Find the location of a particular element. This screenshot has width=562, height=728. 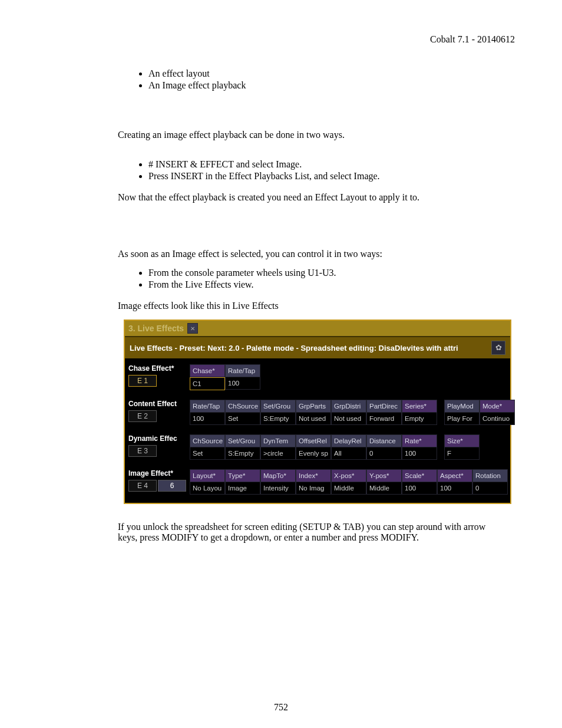

param-value: F is located at coordinates (462, 454).